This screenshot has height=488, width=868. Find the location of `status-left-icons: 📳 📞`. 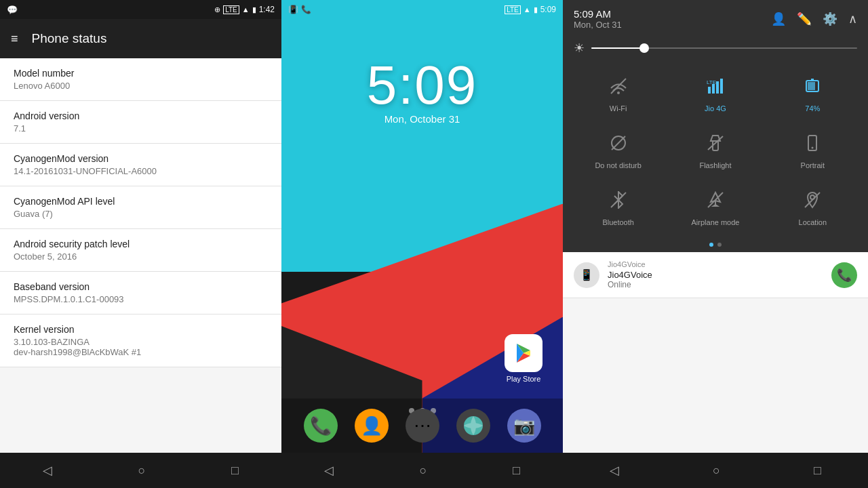

status-left-icons: 📳 📞 is located at coordinates (300, 9).